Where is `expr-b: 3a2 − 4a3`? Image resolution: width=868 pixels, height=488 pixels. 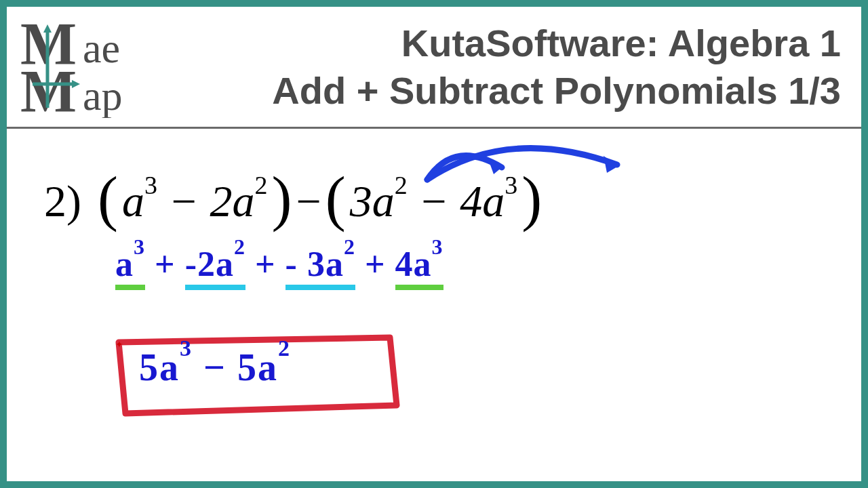
expr-b: 3a2 − 4a3 is located at coordinates (434, 201).